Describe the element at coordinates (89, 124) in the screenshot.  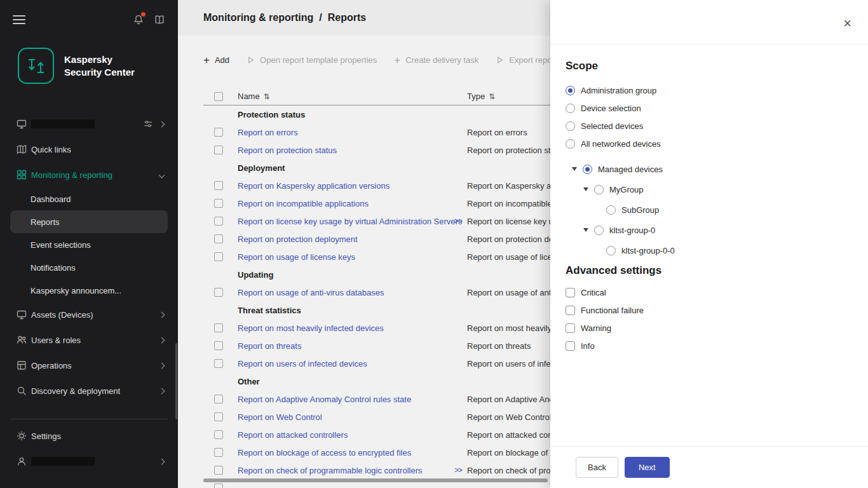
I see `sidebar-item-server` at that location.